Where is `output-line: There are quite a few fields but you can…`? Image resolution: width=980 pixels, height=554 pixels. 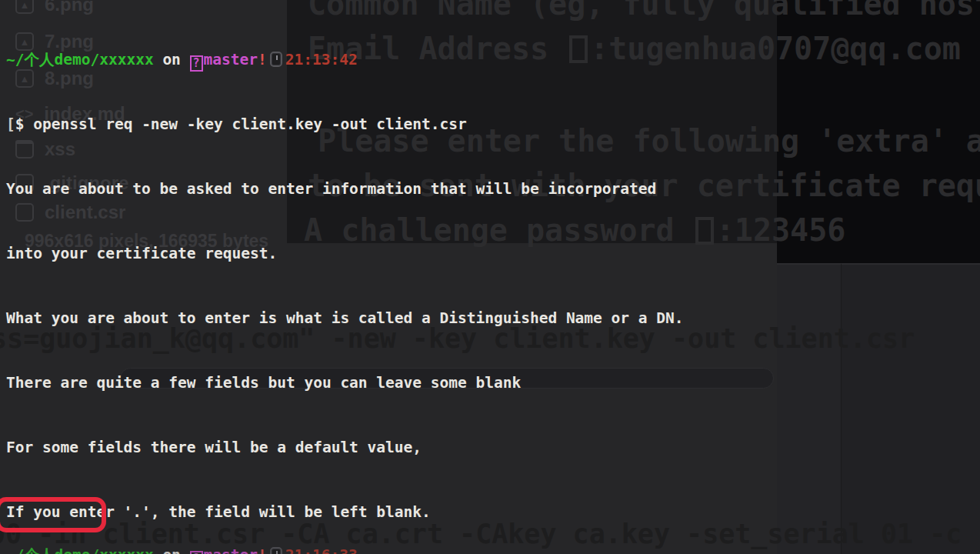
output-line: There are quite a few fields but you can… is located at coordinates (368, 383).